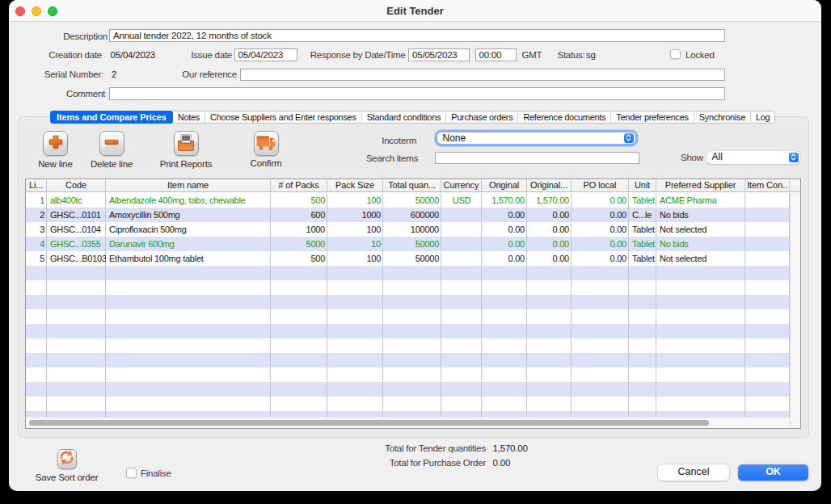 The height and width of the screenshot is (504, 831). Describe the element at coordinates (405, 463) in the screenshot. I see `total-po-label: Total for Purchase Order` at that location.